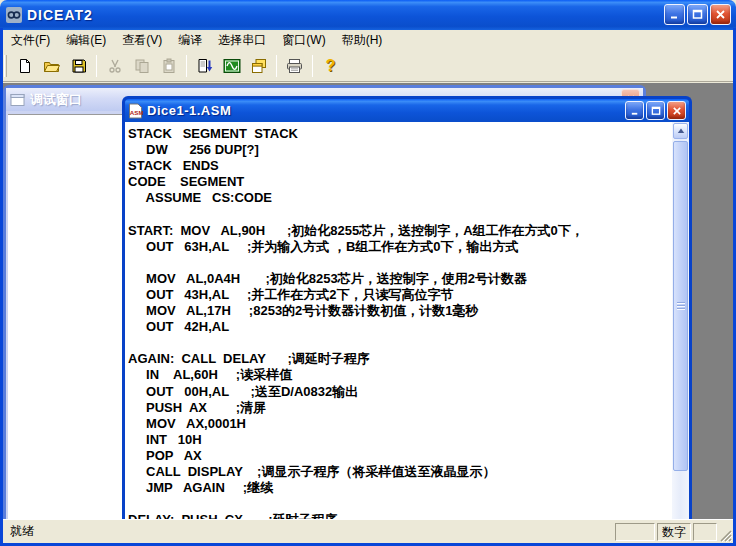  I want to click on main-window-title: DICEAT2, so click(60, 15).